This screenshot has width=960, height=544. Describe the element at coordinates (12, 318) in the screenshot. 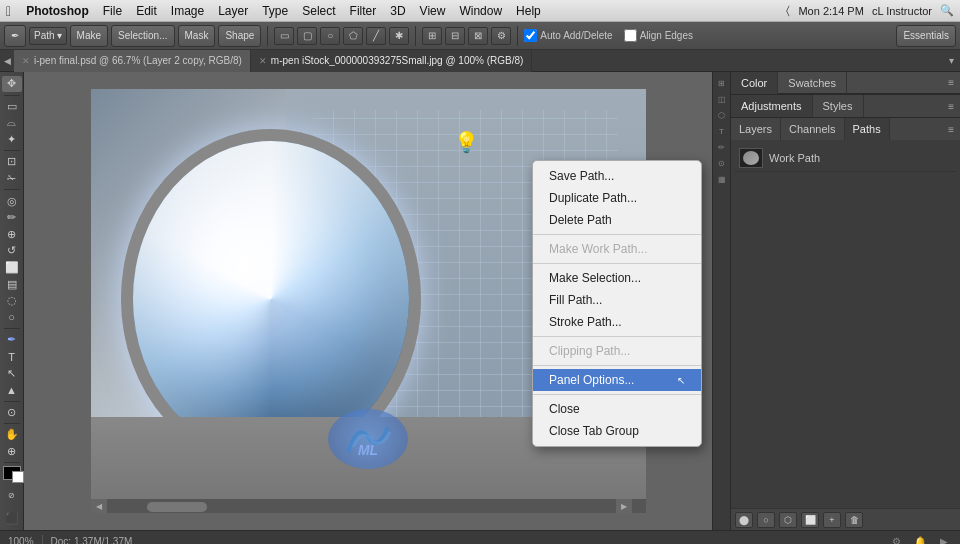

I see `tool-dodge: ○` at that location.